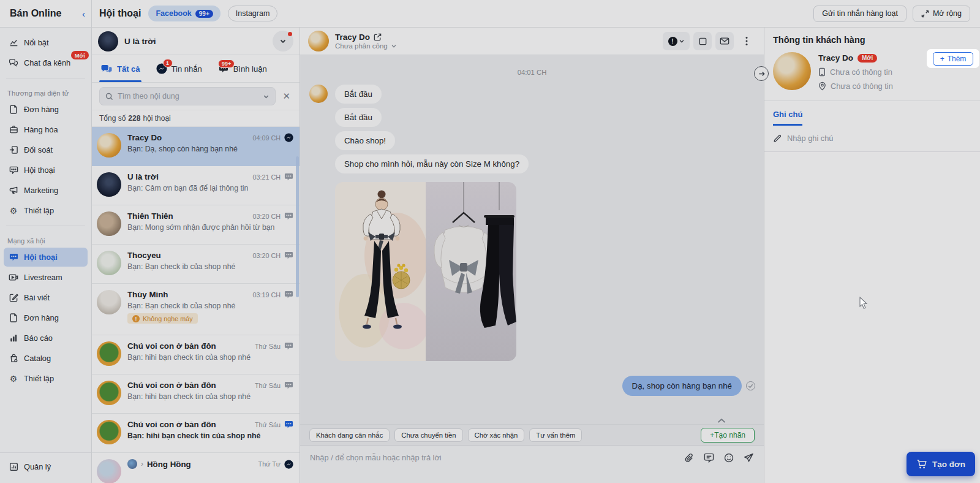  Describe the element at coordinates (45, 211) in the screenshot. I see `sidebar-item-settings: ⚙ Thiết lập` at that location.